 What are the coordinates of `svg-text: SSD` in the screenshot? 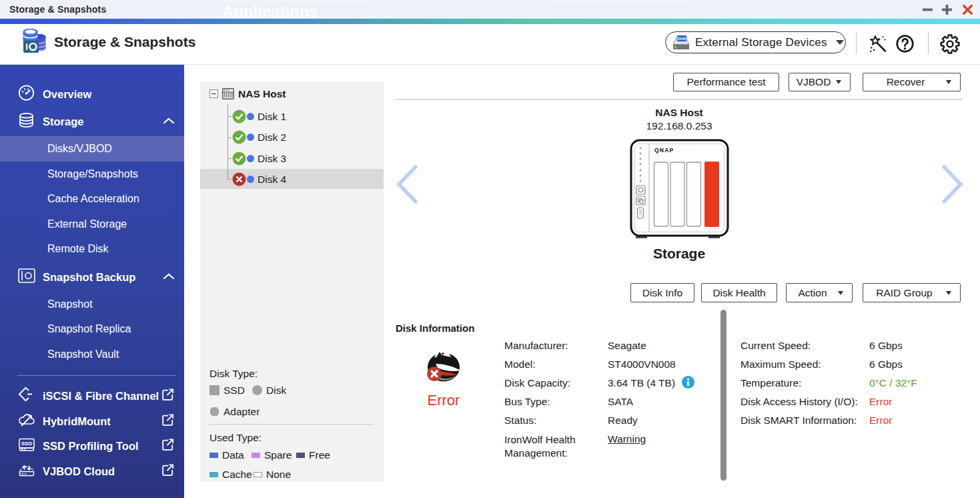 It's located at (27, 443).